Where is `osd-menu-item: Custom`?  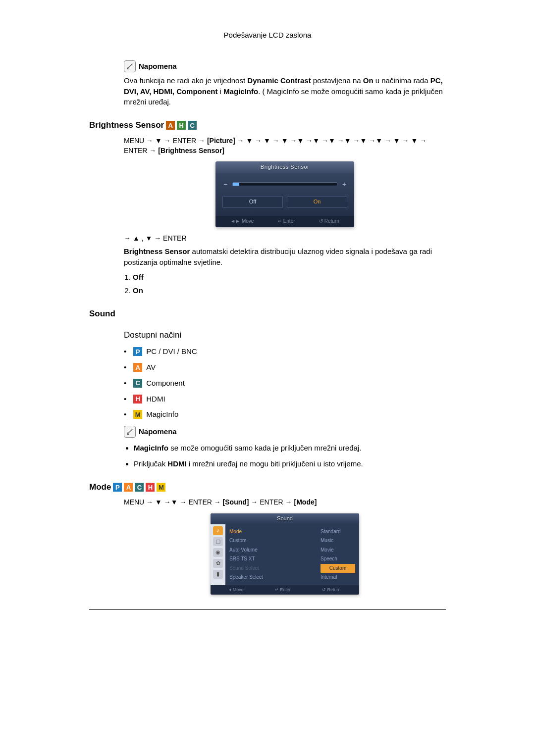
osd-menu-item: Custom is located at coordinates (273, 541).